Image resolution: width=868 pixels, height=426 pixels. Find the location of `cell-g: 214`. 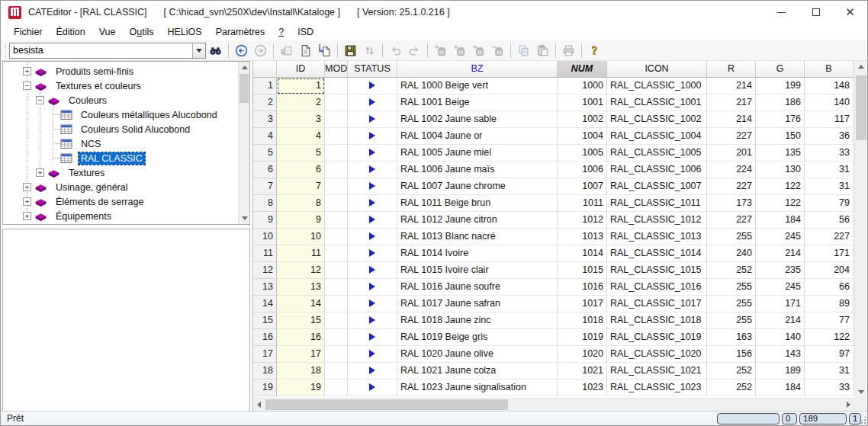

cell-g: 214 is located at coordinates (780, 321).